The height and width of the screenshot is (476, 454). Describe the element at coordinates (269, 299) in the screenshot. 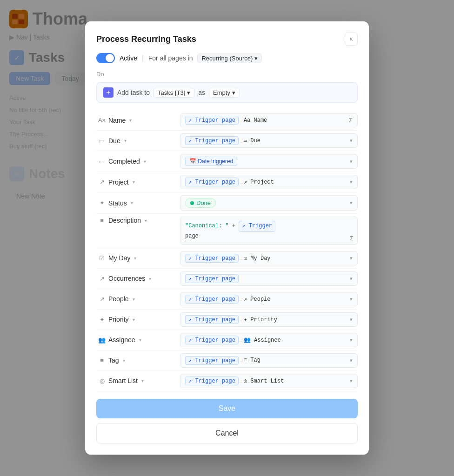

I see `people-field-value: ↗ Trigger page . ↗ People ▾` at that location.